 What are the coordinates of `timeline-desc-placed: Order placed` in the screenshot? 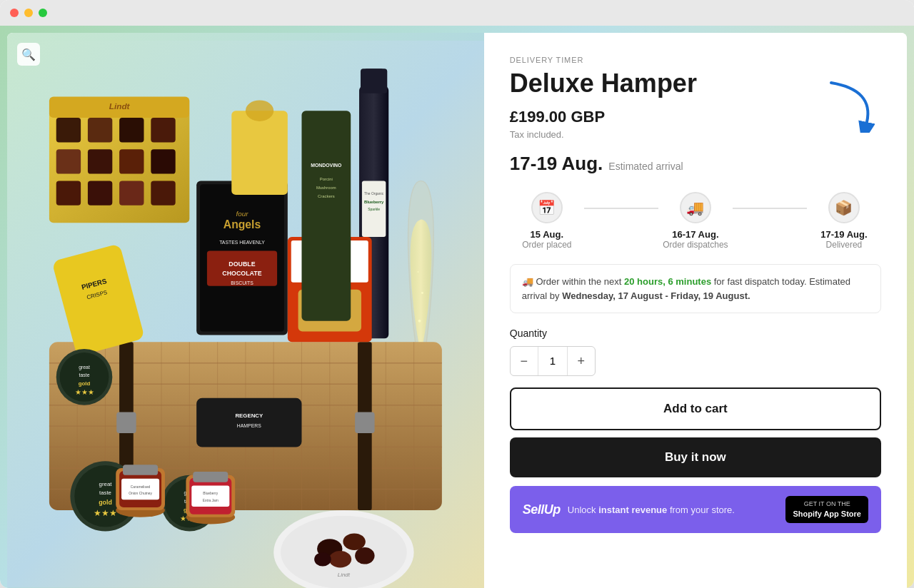 It's located at (547, 245).